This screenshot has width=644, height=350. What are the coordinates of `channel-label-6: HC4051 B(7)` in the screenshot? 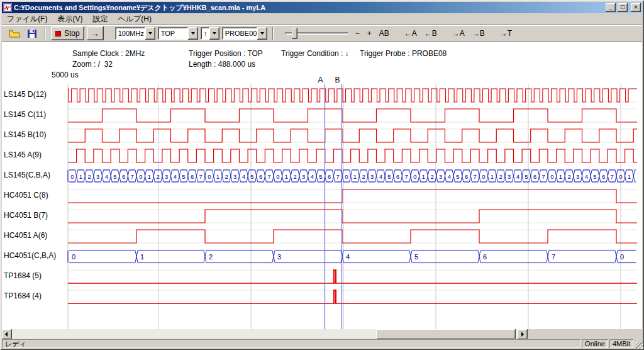 It's located at (26, 216).